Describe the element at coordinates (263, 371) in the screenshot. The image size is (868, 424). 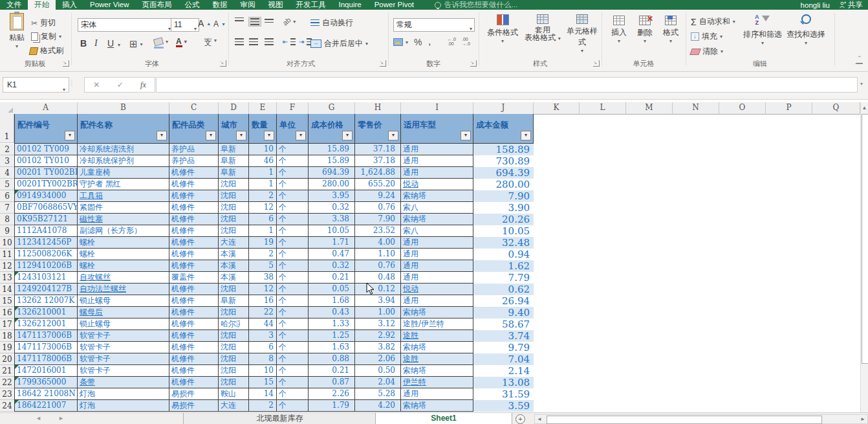
I see `cell-E21: 10` at that location.